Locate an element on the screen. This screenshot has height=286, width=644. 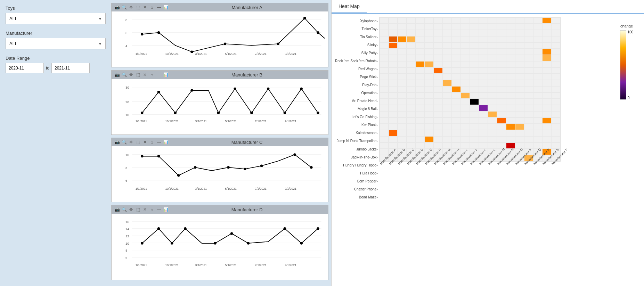
zoom-icon: 🔍 is located at coordinates (124, 7).